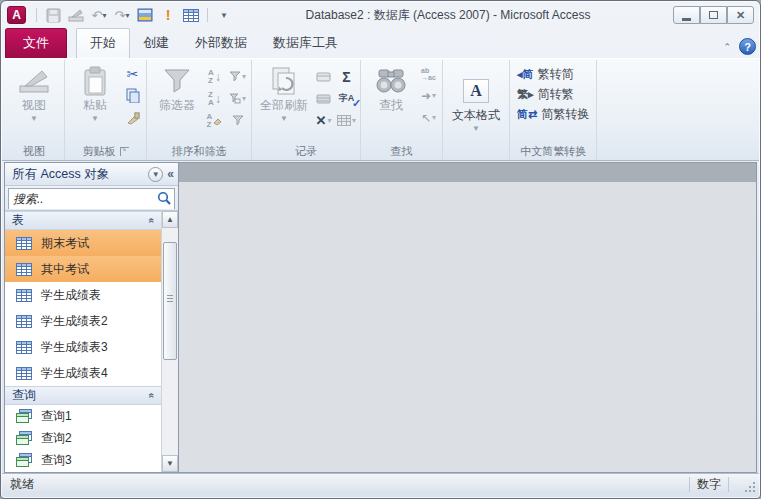 This screenshot has width=761, height=499. Describe the element at coordinates (749, 486) in the screenshot. I see `resize-grip` at that location.